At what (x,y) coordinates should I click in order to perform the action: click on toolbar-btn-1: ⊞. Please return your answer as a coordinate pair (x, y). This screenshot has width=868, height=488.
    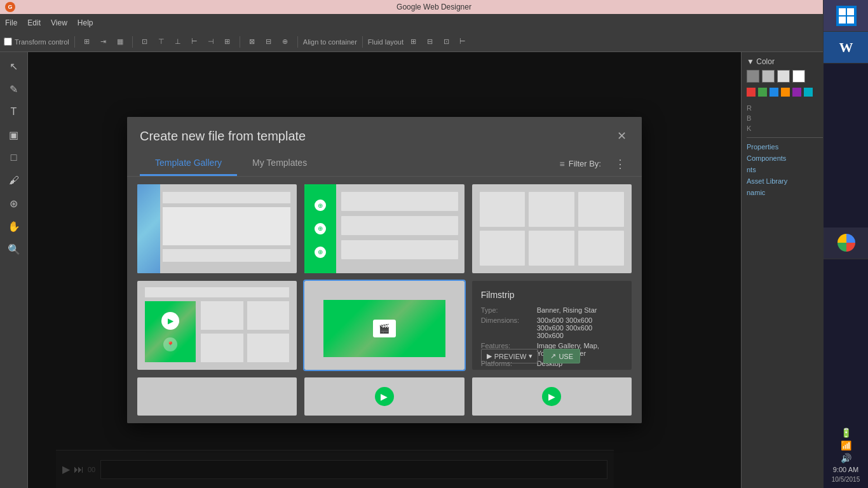
    Looking at the image, I should click on (87, 42).